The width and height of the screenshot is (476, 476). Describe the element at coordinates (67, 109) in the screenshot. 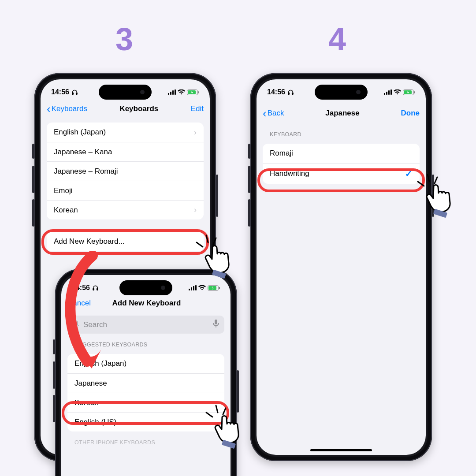

I see `back-button: ‹ Keyboards` at that location.